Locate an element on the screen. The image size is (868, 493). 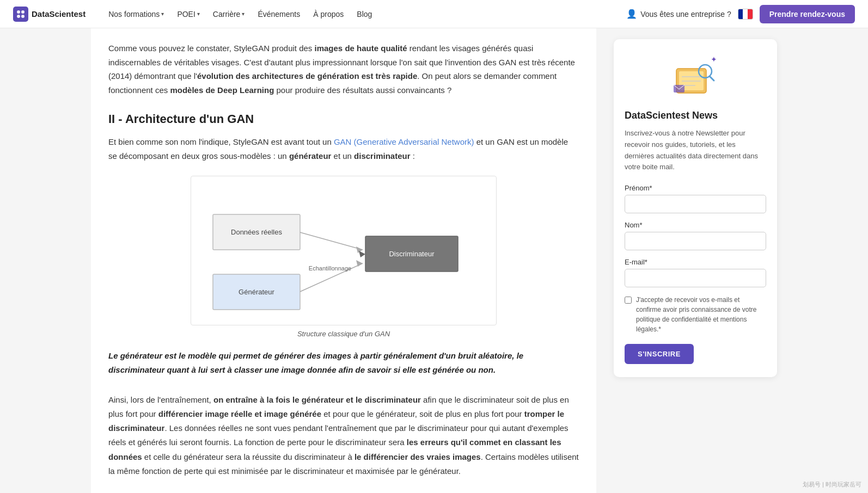
submit-button: S'INSCRIRE is located at coordinates (659, 354).